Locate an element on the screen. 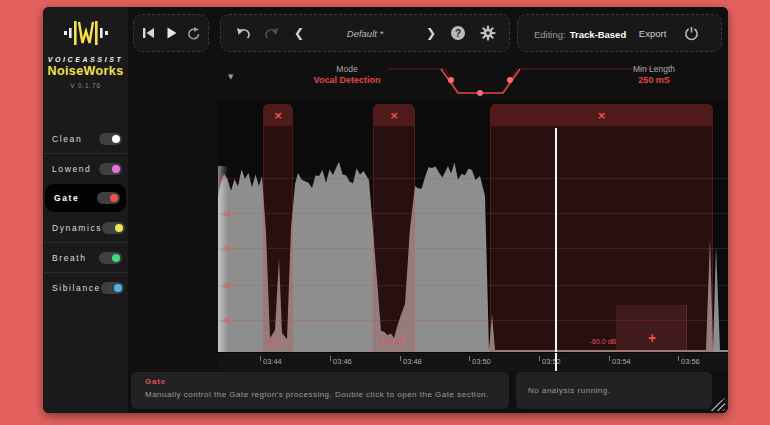 The height and width of the screenshot is (425, 770). settings-button is located at coordinates (488, 33).